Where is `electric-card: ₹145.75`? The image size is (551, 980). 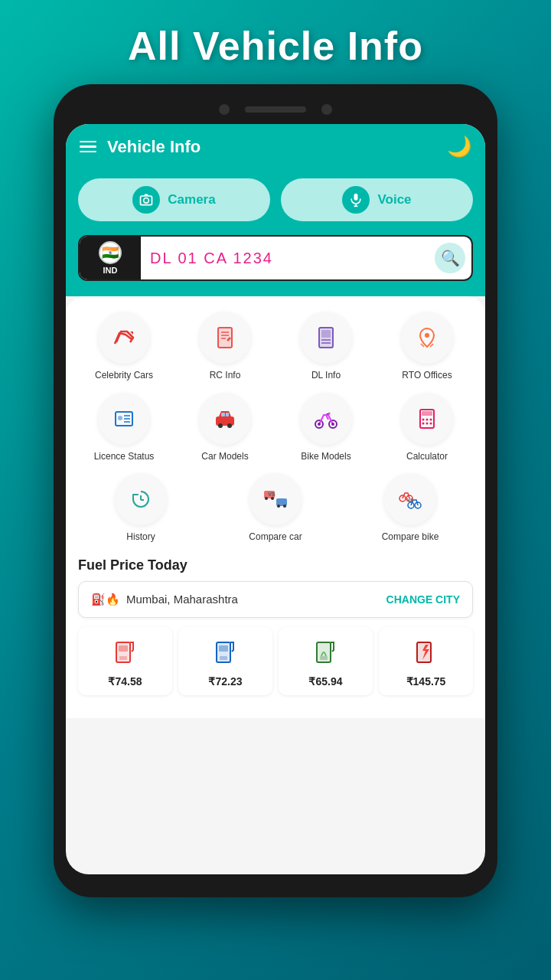
electric-card: ₹145.75 is located at coordinates (425, 662).